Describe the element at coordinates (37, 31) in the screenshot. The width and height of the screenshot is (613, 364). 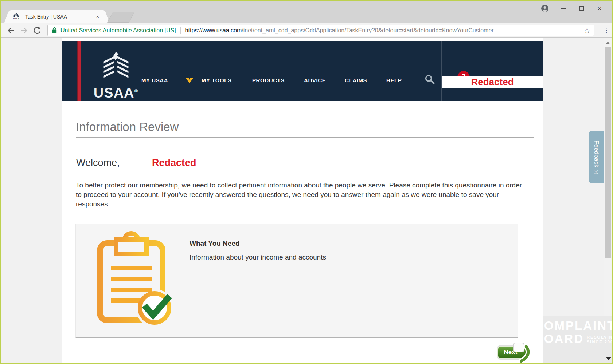
I see `refresh-icon` at that location.